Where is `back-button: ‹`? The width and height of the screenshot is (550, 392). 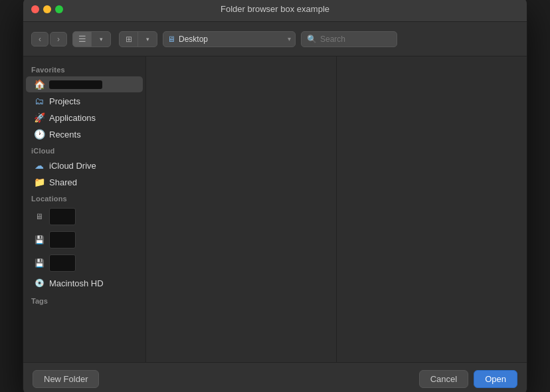 back-button: ‹ is located at coordinates (40, 39).